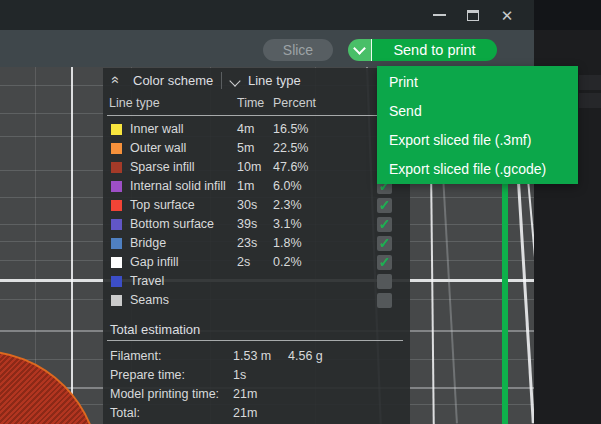 The image size is (601, 424). I want to click on line-type-label: Inner wall, so click(157, 130).